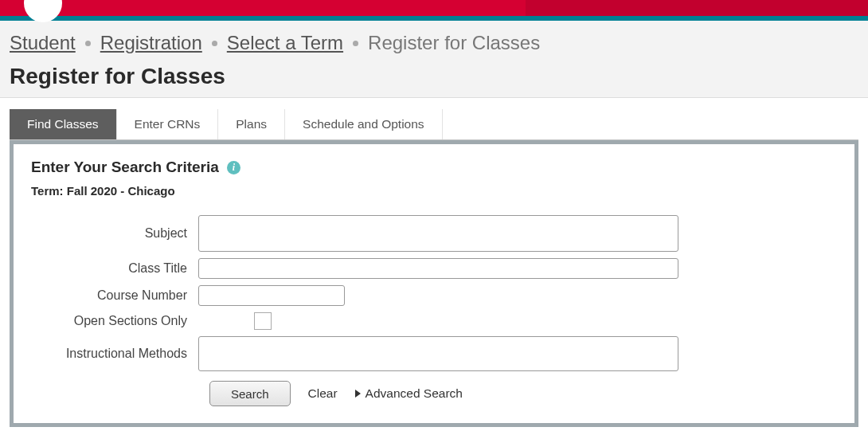  Describe the element at coordinates (434, 43) in the screenshot. I see `breadcrumb: Student Registration Select a Term Regis…` at that location.